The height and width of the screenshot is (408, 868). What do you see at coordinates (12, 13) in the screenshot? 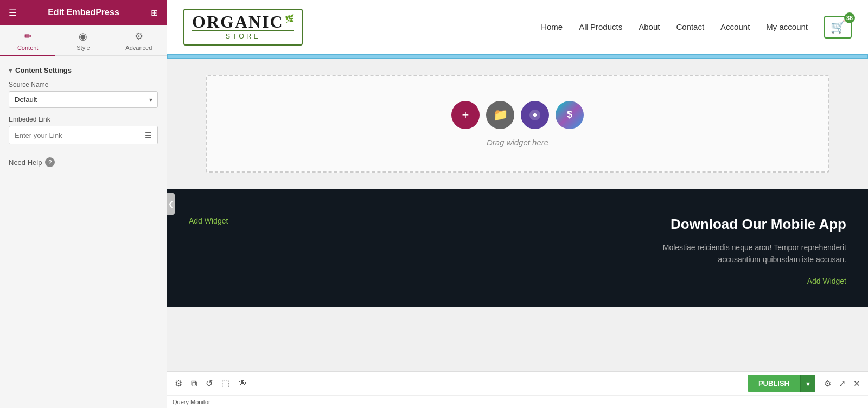
I see `hamburger-icon: ☰` at bounding box center [12, 13].